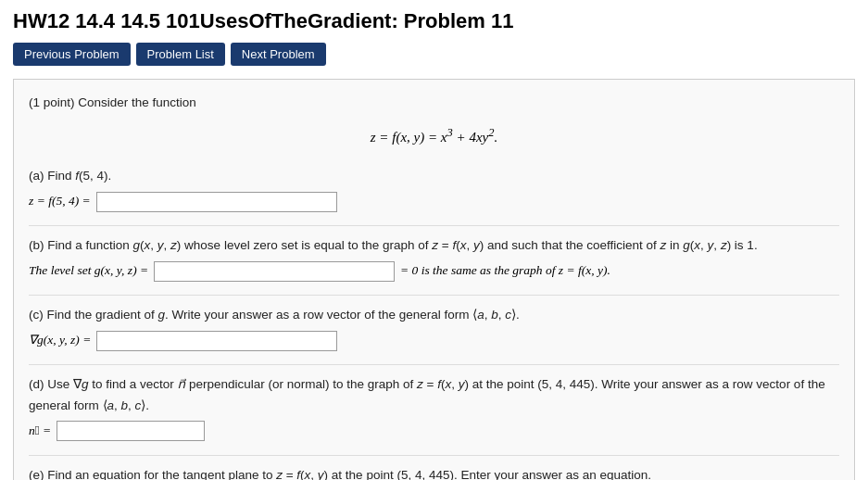 The image size is (868, 480). I want to click on nav-bar: Previous Problem Problem List Next Probl…, so click(434, 54).